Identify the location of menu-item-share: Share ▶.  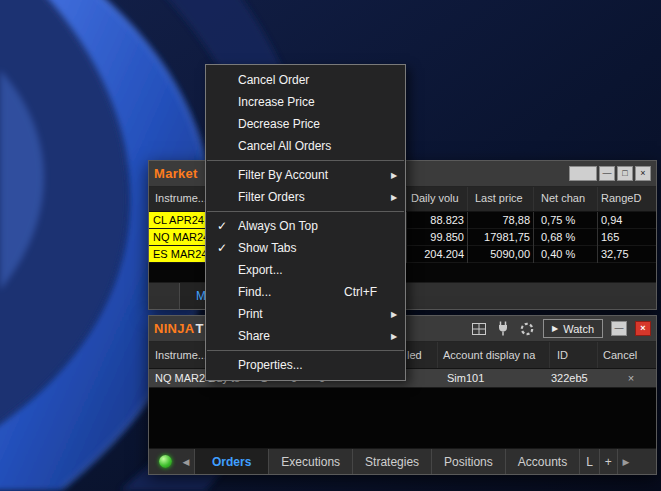
(306, 336).